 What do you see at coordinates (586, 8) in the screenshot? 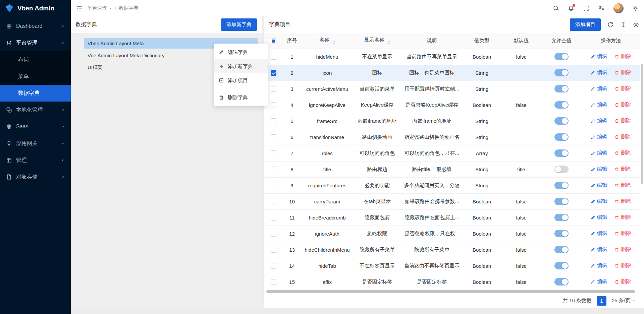
I see `fullscreen-icon` at bounding box center [586, 8].